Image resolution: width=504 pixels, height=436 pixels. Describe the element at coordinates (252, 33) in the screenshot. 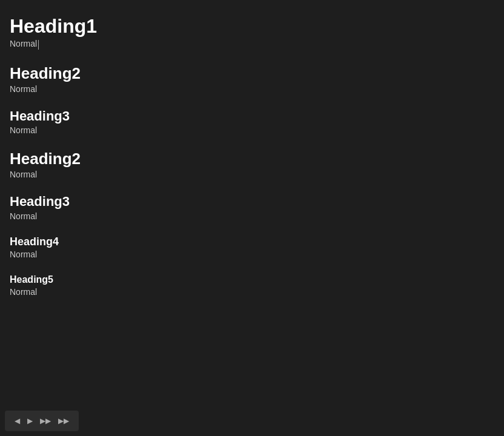

I see `heading-item-heading1: Heading1Normal` at that location.